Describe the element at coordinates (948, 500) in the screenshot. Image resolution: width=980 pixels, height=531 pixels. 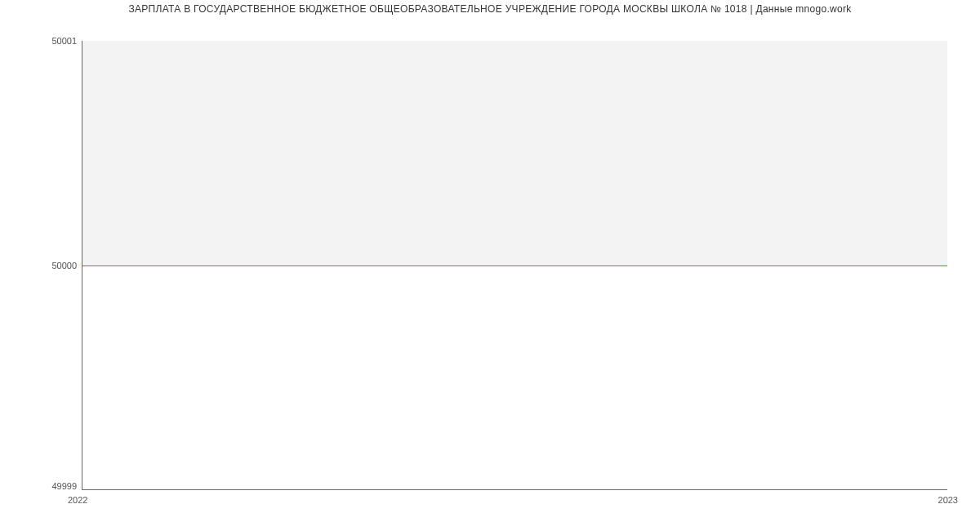
I see `x-tick-end: 2023` at that location.